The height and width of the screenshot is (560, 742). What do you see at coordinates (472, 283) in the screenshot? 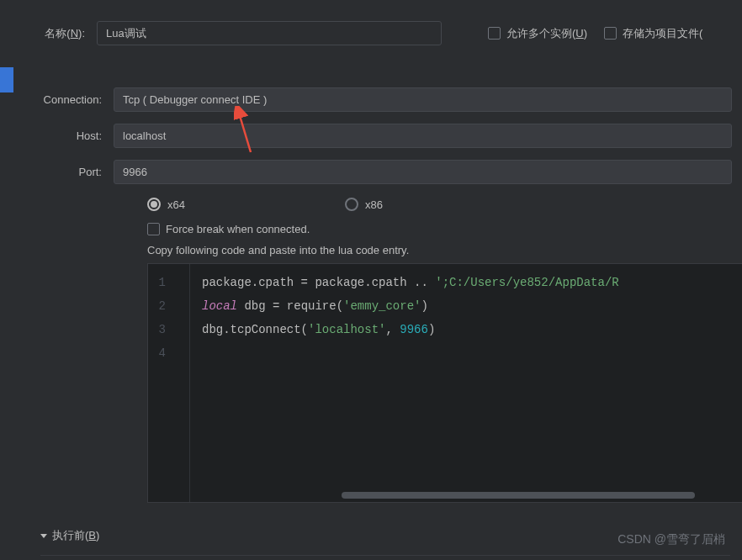
I see `code-line: package.cpath = package.cpath .. ';C:/Us…` at bounding box center [472, 283].